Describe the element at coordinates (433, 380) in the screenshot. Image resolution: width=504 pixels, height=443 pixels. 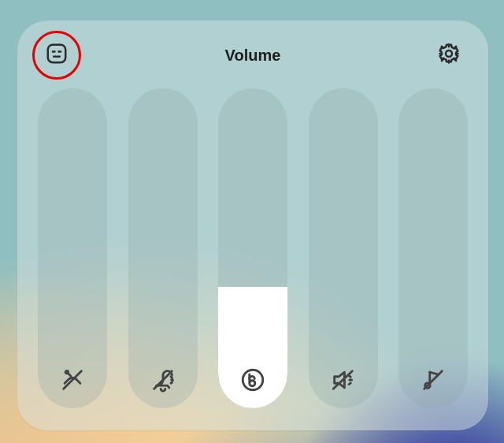
I see `system-mute-icon` at that location.